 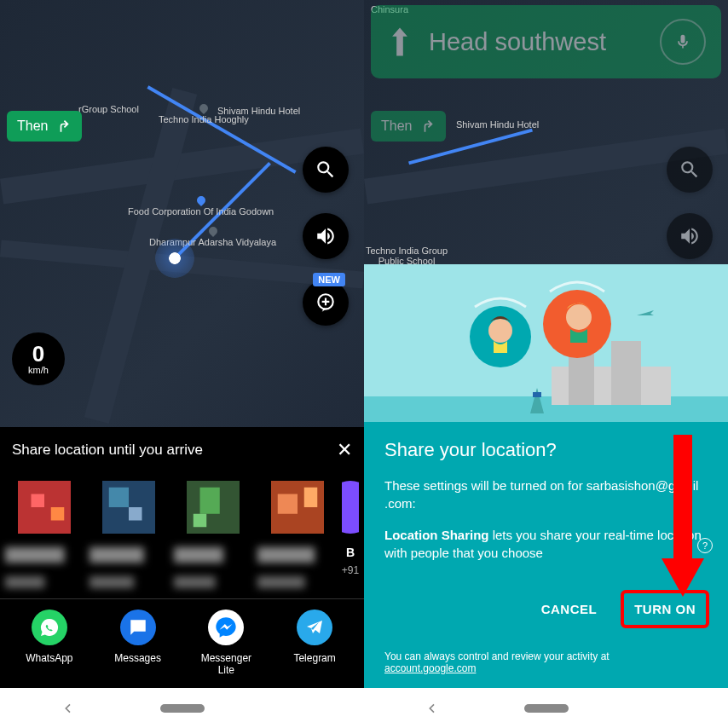 I want to click on app-whatsapp: WhatsApp, so click(x=49, y=643).